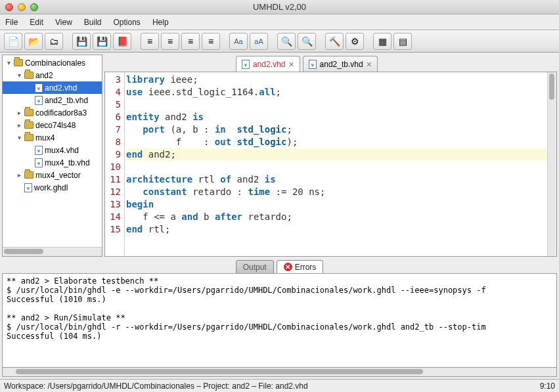 The height and width of the screenshot is (392, 559). Describe the element at coordinates (280, 41) in the screenshot. I see `toolbar: 📄📂🗂💾💾📕≡≡≡≡AaaA🔍🔍🔨⚙▦▤` at that location.